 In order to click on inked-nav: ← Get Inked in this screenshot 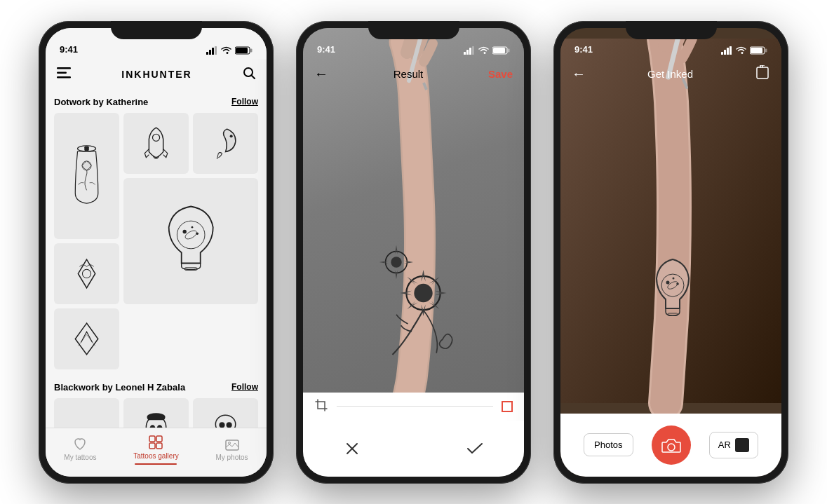, I will do `click(671, 74)`.